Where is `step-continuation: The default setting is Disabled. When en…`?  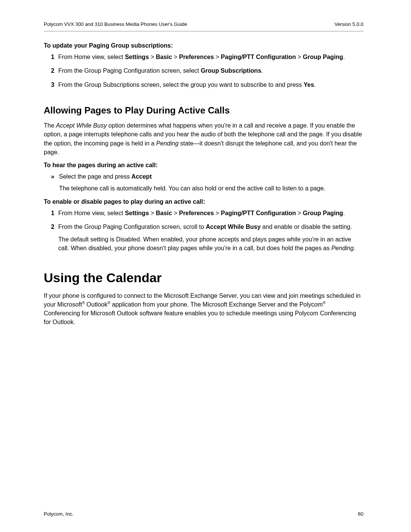
step-continuation: The default setting is Disabled. When en… is located at coordinates (211, 244).